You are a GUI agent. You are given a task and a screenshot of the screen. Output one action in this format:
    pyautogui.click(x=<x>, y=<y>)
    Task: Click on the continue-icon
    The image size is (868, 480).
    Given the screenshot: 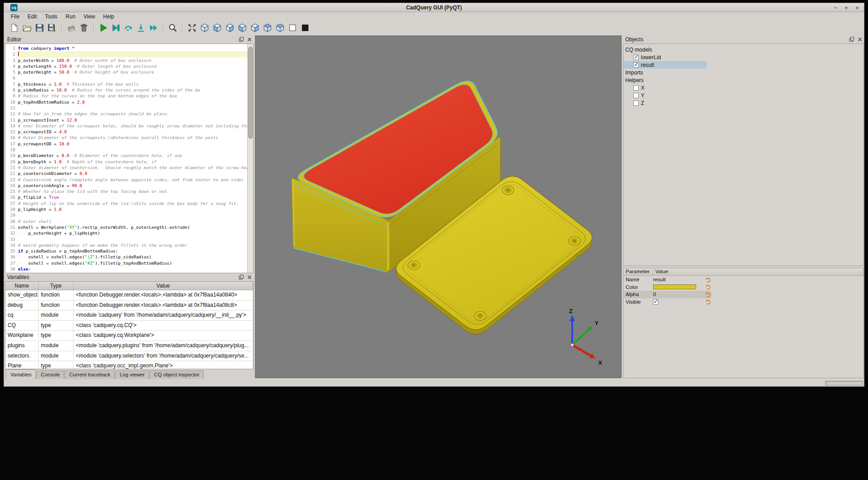 What is the action you would take?
    pyautogui.click(x=153, y=28)
    